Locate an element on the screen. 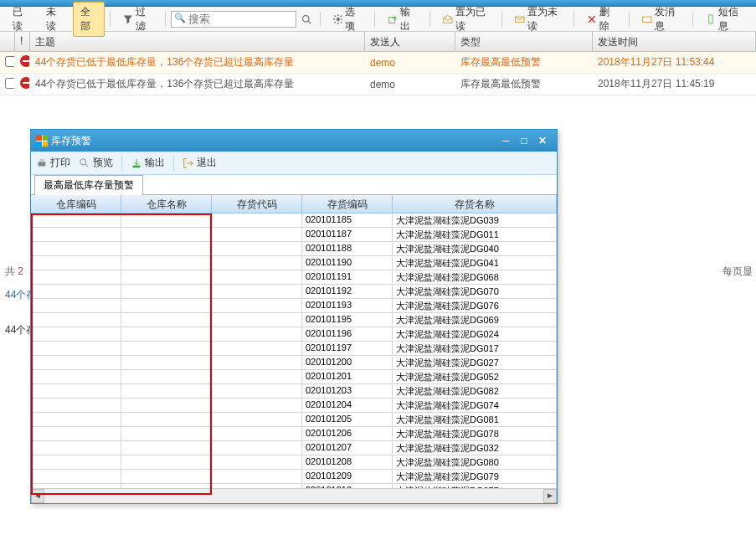  dialog-row: 020101200大津泥盐湖硅藻泥DG027 is located at coordinates (294, 363).